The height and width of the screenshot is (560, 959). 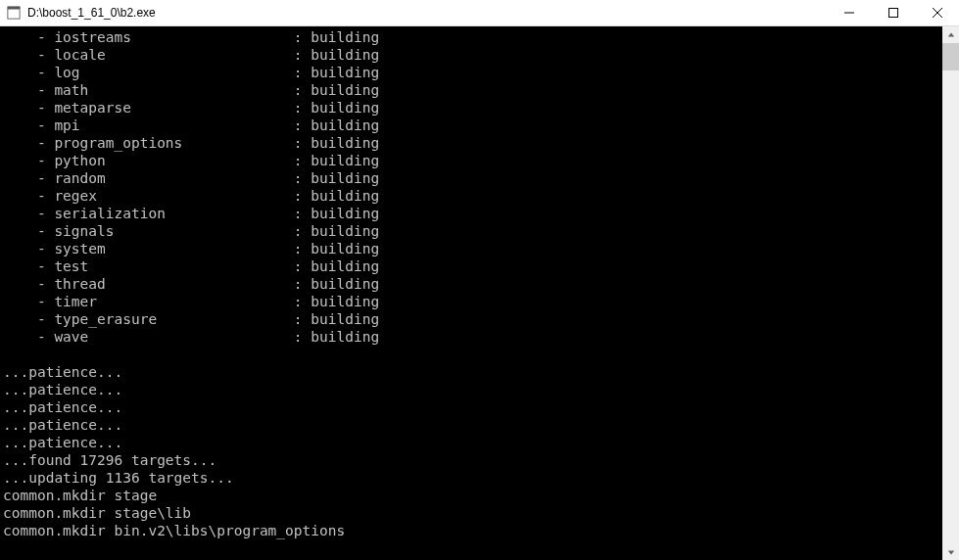 What do you see at coordinates (472, 513) in the screenshot?
I see `status-line: common.mkdir stage\lib` at bounding box center [472, 513].